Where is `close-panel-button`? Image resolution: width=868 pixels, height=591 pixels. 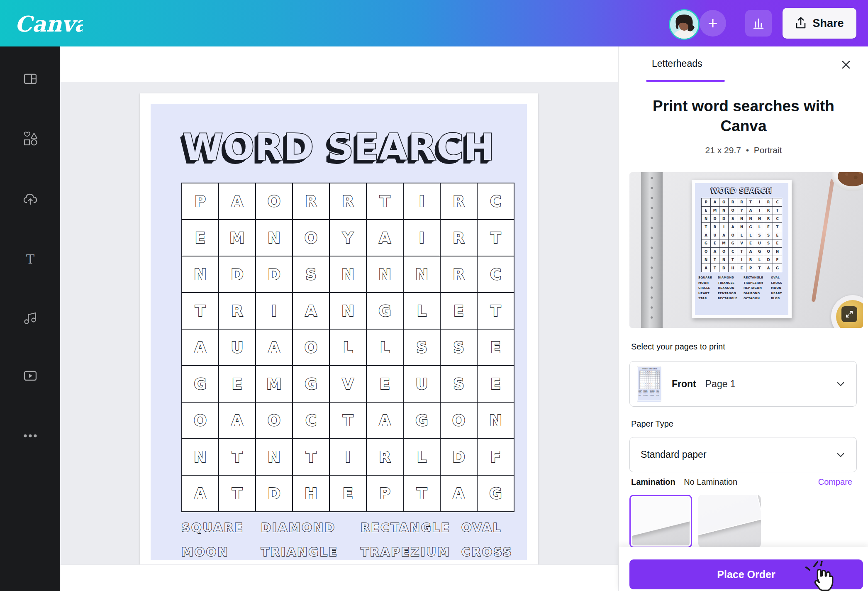
close-panel-button is located at coordinates (846, 65).